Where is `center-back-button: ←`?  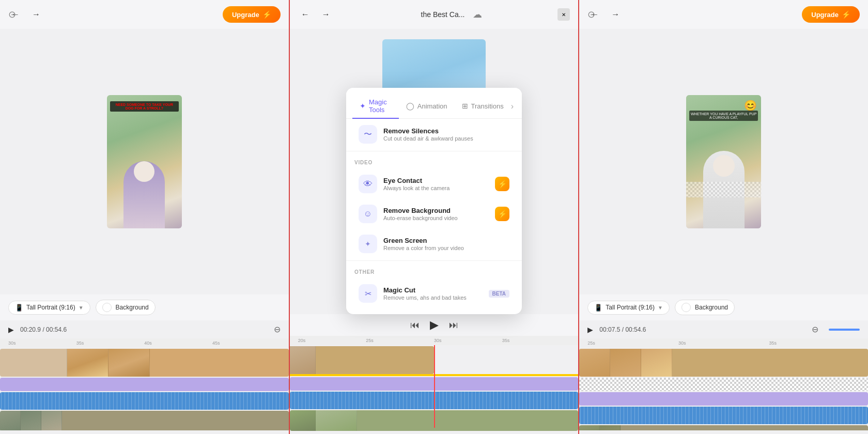 center-back-button: ← is located at coordinates (305, 14).